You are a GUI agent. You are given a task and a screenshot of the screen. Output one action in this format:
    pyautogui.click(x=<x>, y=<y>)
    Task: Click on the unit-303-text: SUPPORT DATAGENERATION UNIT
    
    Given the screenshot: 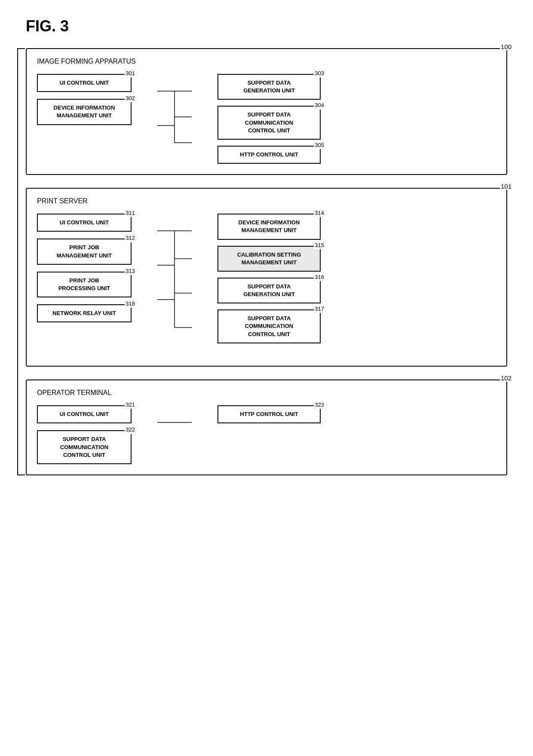 What is the action you would take?
    pyautogui.click(x=269, y=87)
    